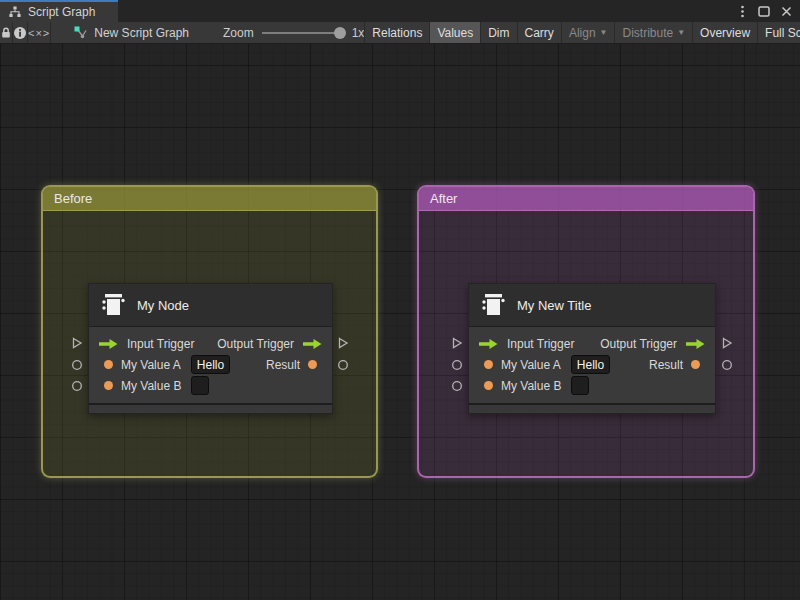 This screenshot has height=600, width=800. Describe the element at coordinates (20, 32) in the screenshot. I see `info-button` at that location.